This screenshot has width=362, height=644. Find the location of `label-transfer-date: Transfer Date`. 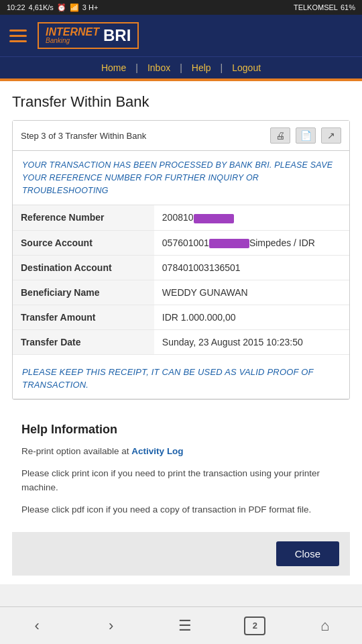

label-transfer-date: Transfer Date is located at coordinates (83, 342).